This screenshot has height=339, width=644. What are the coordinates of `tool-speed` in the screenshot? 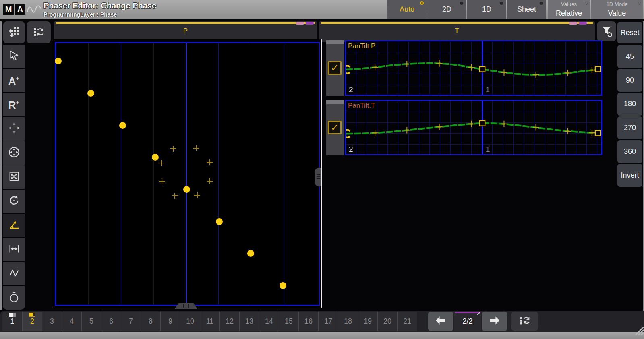 It's located at (14, 298).